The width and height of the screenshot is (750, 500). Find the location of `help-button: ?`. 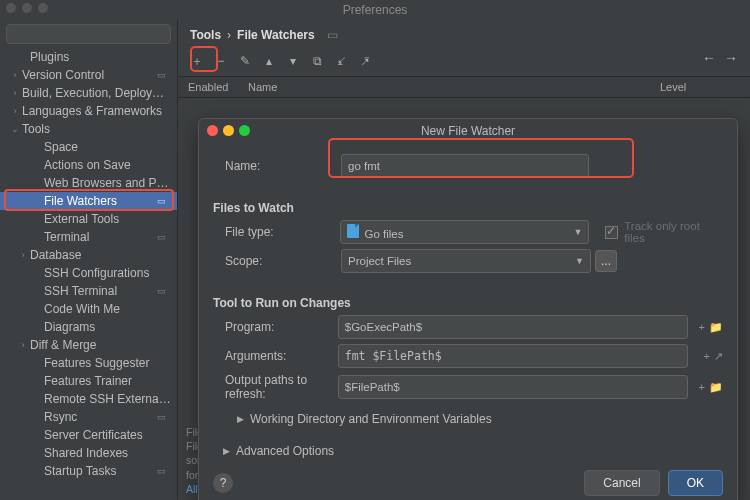

help-button: ? is located at coordinates (223, 483).